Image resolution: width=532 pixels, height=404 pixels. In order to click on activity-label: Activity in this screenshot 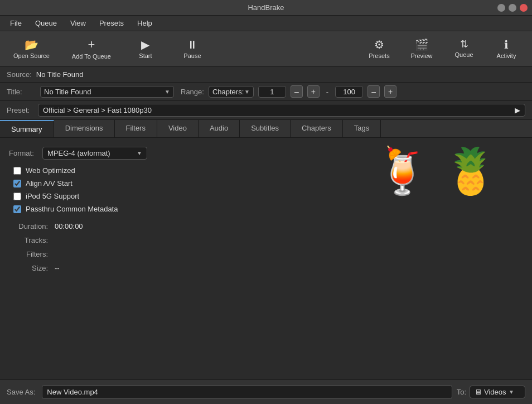, I will do `click(506, 56)`.